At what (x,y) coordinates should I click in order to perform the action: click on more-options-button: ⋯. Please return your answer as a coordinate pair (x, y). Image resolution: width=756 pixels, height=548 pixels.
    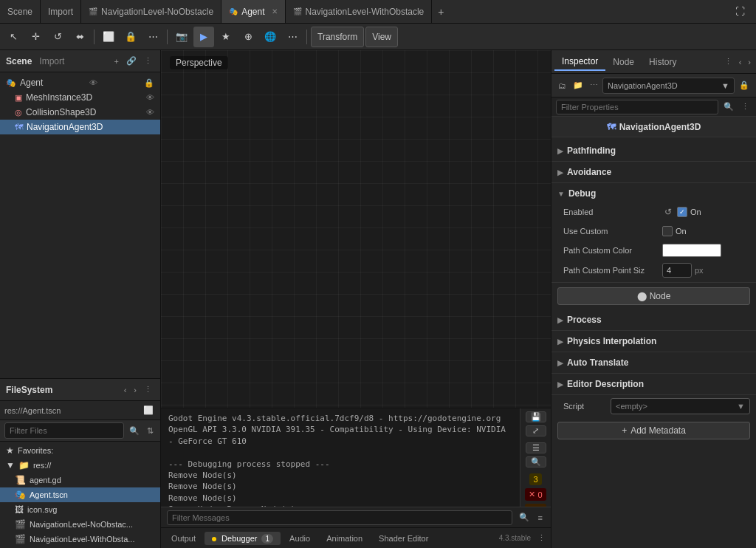
    Looking at the image, I should click on (153, 37).